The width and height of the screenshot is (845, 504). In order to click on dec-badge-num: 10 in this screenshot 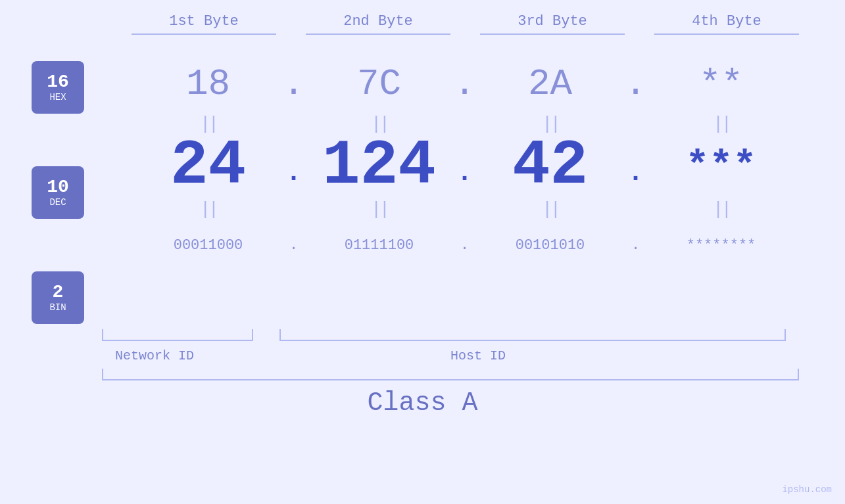, I will do `click(58, 188)`.